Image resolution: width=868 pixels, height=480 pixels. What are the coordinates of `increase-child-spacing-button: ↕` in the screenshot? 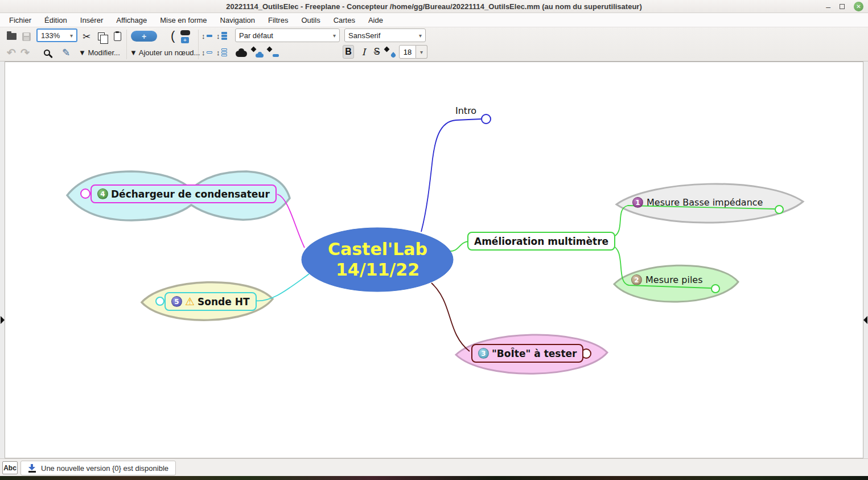 It's located at (223, 52).